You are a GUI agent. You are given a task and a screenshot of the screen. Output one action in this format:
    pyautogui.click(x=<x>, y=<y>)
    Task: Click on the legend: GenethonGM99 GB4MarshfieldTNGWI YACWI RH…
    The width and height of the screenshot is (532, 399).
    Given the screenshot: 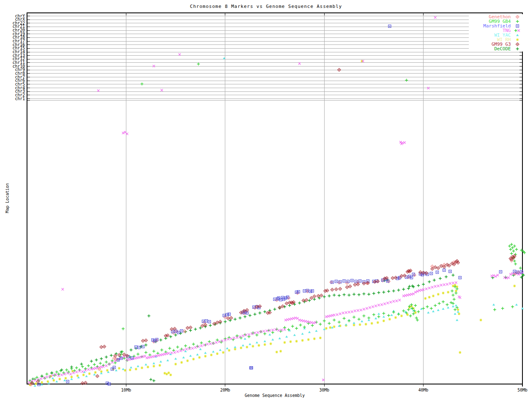 What is the action you would take?
    pyautogui.click(x=496, y=33)
    